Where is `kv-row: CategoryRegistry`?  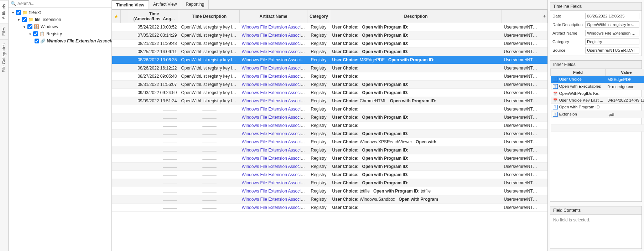 kv-row: CategoryRegistry is located at coordinates (596, 42).